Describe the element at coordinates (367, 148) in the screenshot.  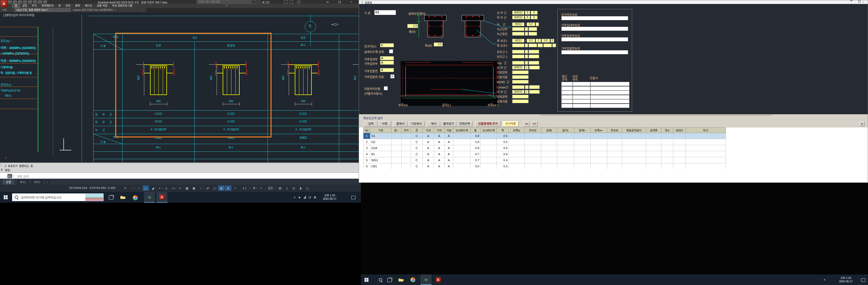
I see `table-cell: 3` at that location.